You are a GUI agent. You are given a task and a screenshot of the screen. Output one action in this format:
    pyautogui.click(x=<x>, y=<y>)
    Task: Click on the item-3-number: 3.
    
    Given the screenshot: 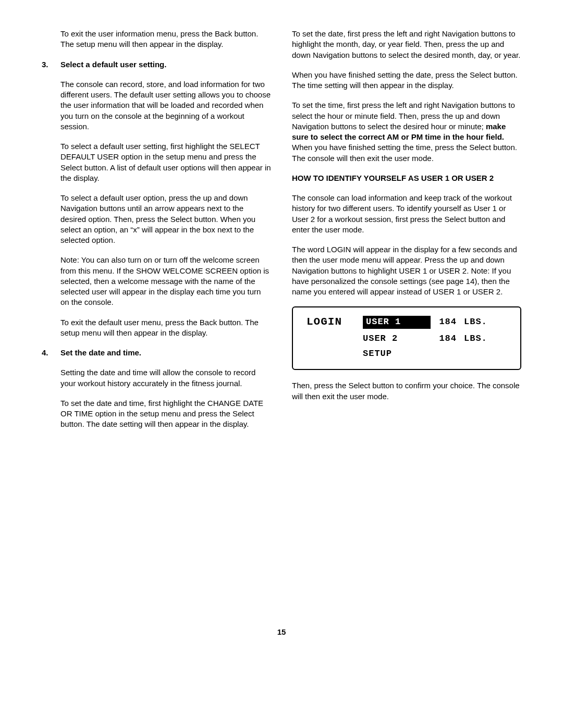 What is the action you would take?
    pyautogui.click(x=45, y=65)
    